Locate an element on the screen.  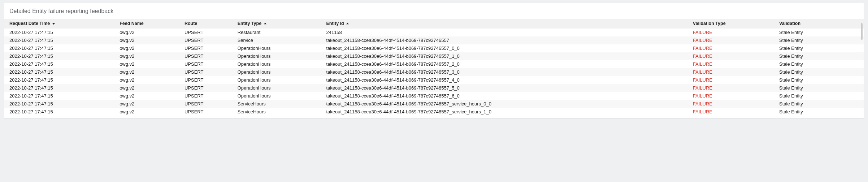
col-label: Entity Type is located at coordinates (249, 23).